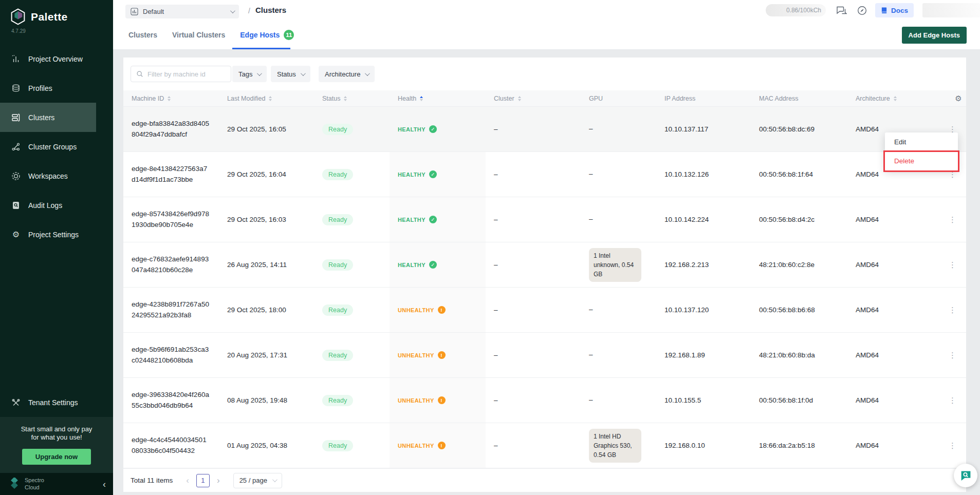  I want to click on table-row: edge-396338420e4f260a55c3bbd046db9b64 08…, so click(545, 401).